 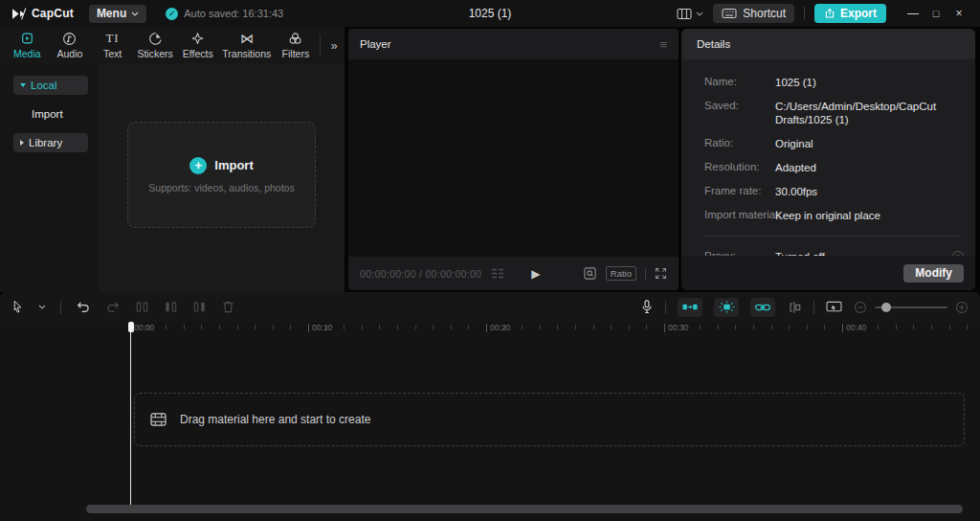 What do you see at coordinates (172, 45) in the screenshot?
I see `media-tabs: Media Audio TI Text Stickers` at bounding box center [172, 45].